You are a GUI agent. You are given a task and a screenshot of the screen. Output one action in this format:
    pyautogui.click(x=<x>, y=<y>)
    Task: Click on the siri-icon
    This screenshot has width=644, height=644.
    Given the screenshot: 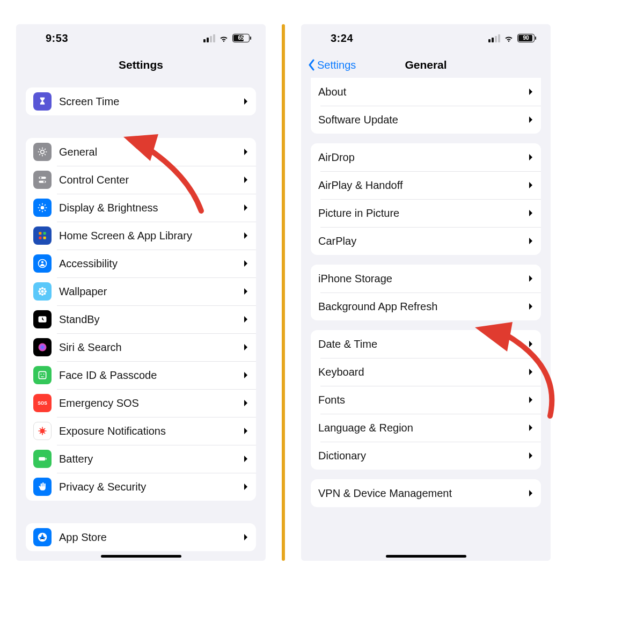 What is the action you would take?
    pyautogui.click(x=42, y=347)
    